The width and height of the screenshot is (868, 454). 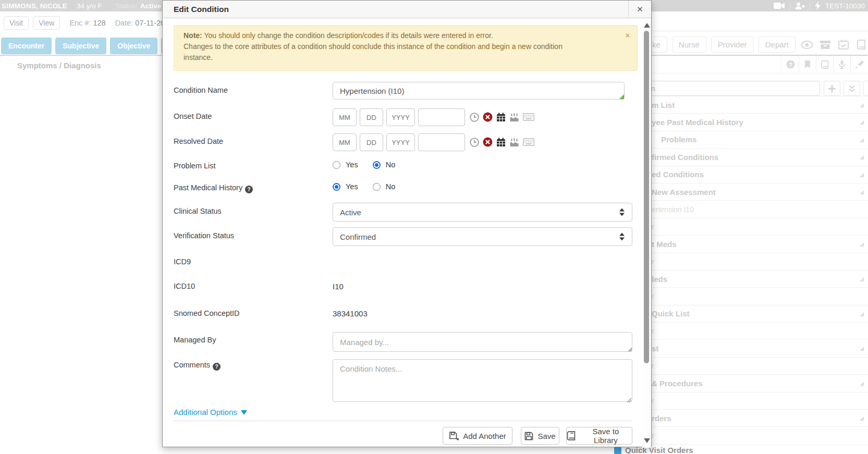 What do you see at coordinates (350, 213) in the screenshot?
I see `clinical-status-value: Active` at bounding box center [350, 213].